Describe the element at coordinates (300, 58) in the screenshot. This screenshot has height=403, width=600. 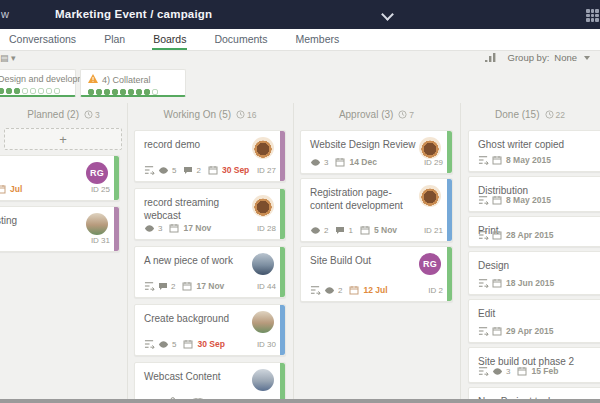
I see `board-toolbar: ▤ ▾ Group by: None` at that location.